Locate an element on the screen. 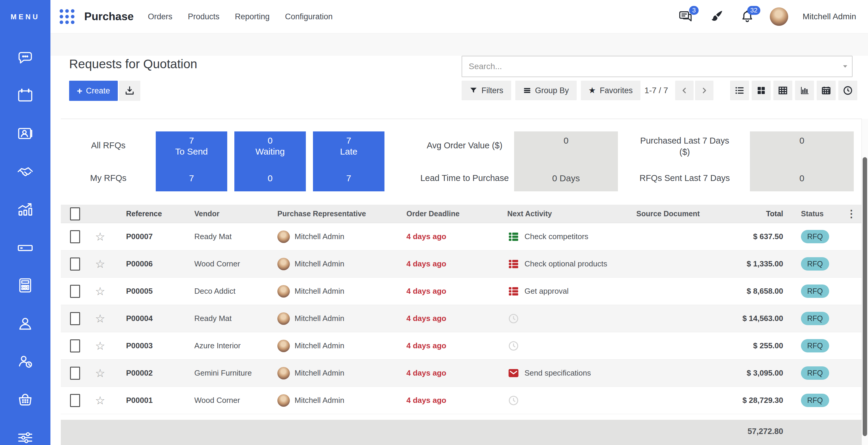  accounting-icon is located at coordinates (25, 286).